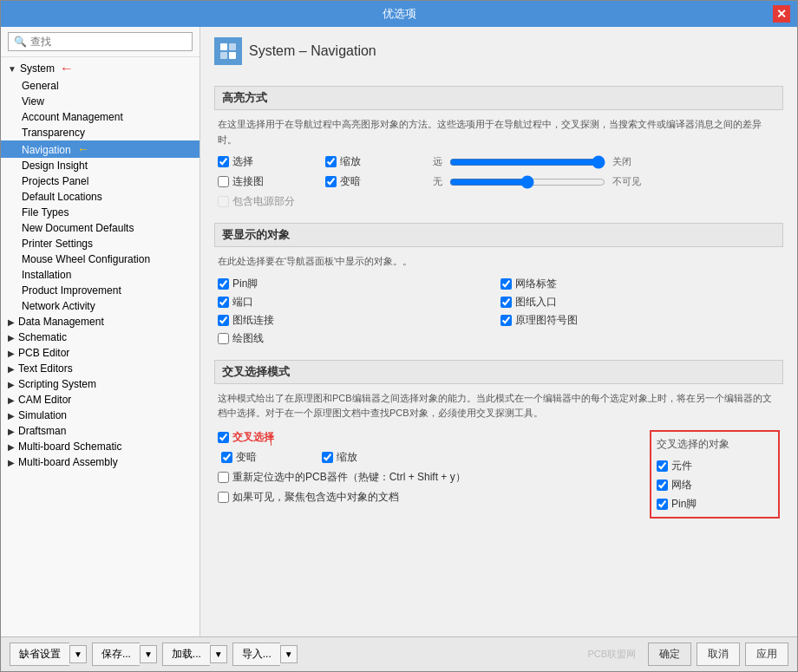 The height and width of the screenshot is (672, 798). Describe the element at coordinates (527, 182) in the screenshot. I see `highlight-slider2` at that location.